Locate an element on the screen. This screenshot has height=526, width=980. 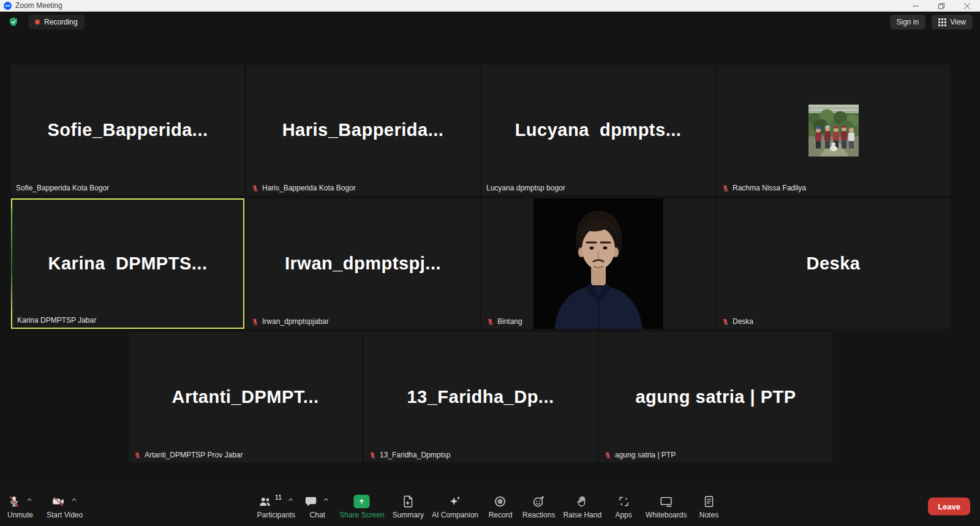
maximize-button is located at coordinates (941, 6).